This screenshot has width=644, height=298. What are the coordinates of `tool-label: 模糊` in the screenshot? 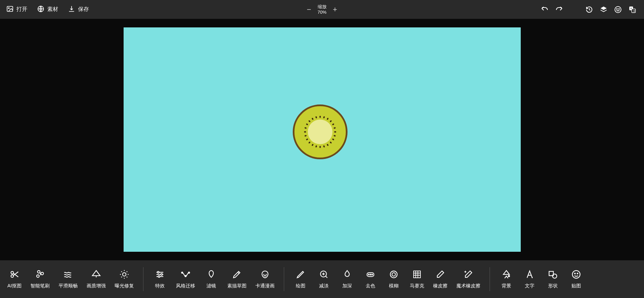 It's located at (394, 286).